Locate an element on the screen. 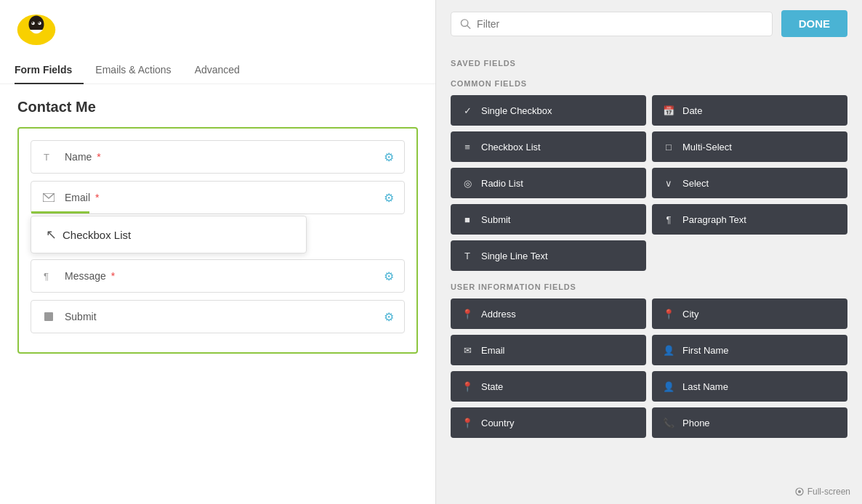 This screenshot has height=504, width=862. country-label: Country is located at coordinates (498, 423).